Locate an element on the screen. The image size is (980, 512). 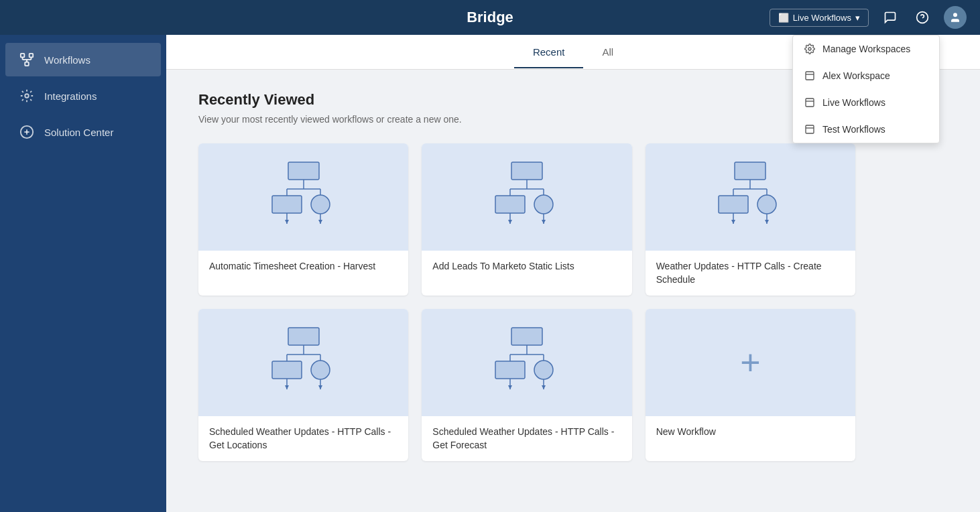
new-workflow-card: + New Workflow is located at coordinates (751, 385).